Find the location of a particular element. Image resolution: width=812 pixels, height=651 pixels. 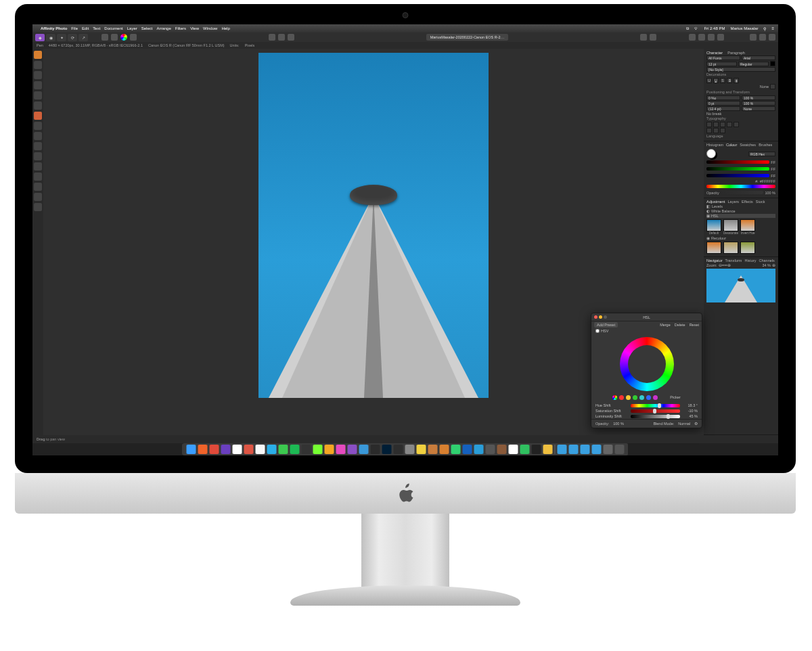

bg-colour-button: ▮ is located at coordinates (736, 81).